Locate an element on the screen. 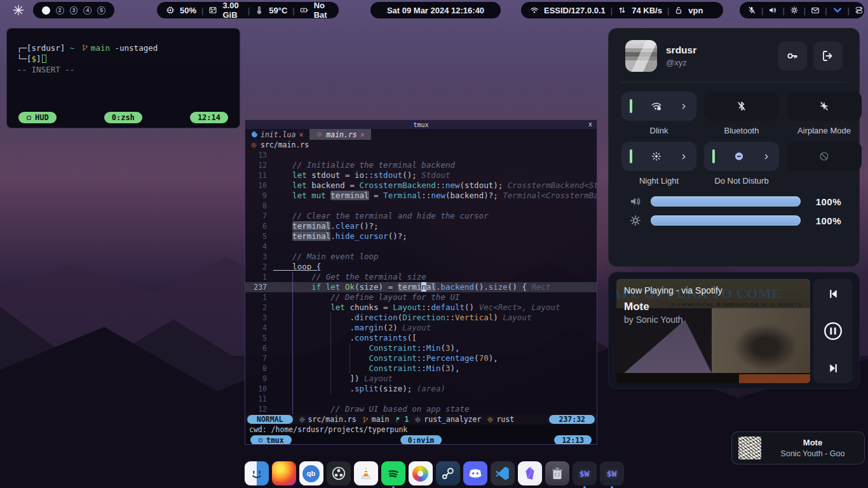 This screenshot has width=868, height=488. dock-item-typerpunk: $W is located at coordinates (585, 473).